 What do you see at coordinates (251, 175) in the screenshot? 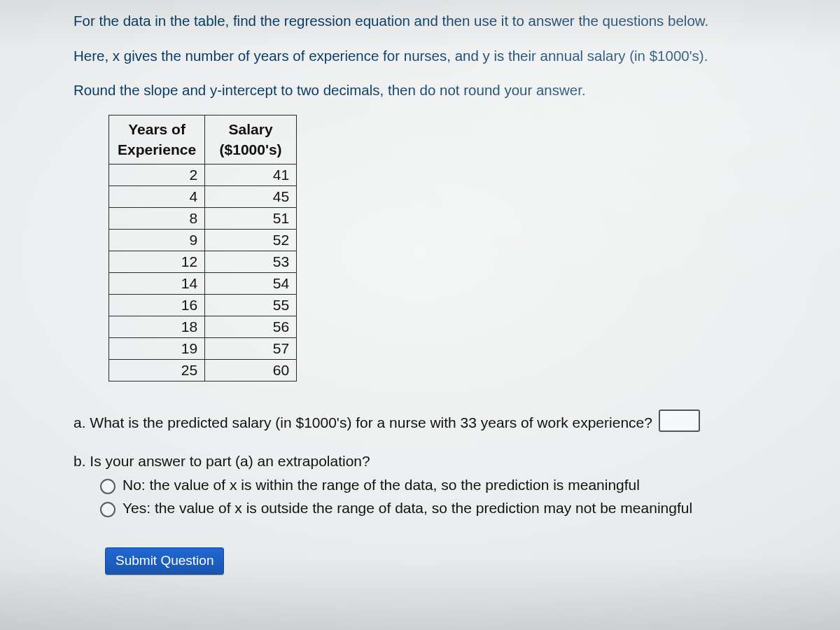
I see `cell-y: 41` at bounding box center [251, 175].